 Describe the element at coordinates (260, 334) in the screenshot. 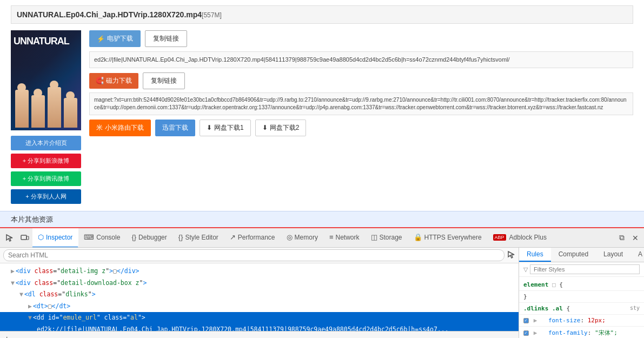

I see `html-panel-bottom-toolbar: +` at that location.